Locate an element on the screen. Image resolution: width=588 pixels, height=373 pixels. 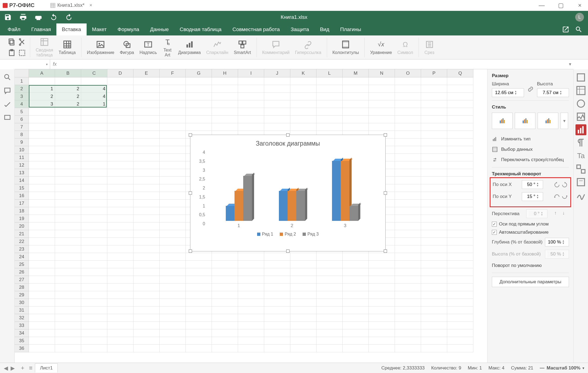
resize-handle-tl is located at coordinates (190, 135).